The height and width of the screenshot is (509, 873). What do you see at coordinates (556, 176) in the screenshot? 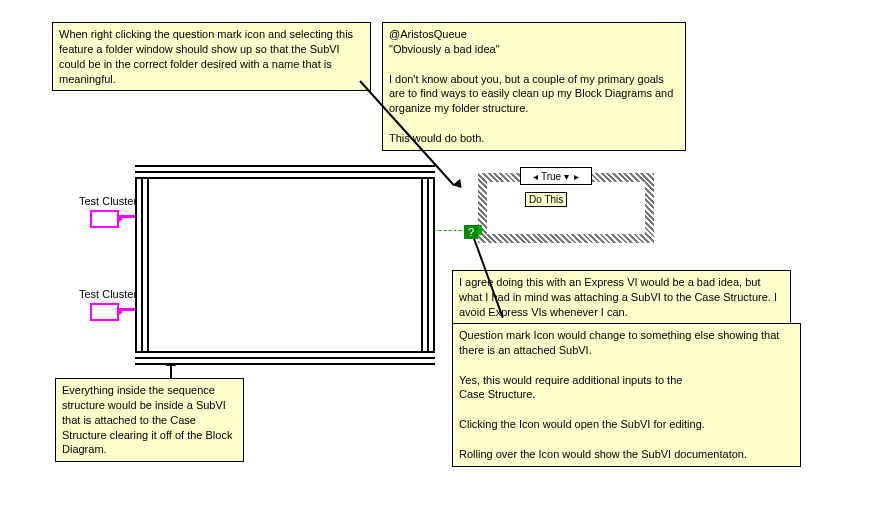
I see `case-selector: ◂ True ▾ ▸` at bounding box center [556, 176].